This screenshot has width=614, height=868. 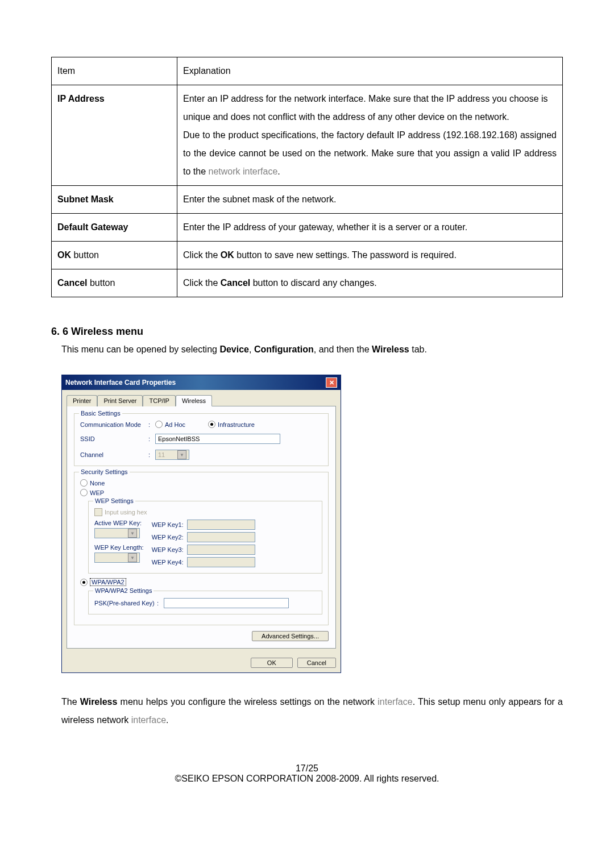 I want to click on wep-length-select: ▼, so click(x=117, y=558).